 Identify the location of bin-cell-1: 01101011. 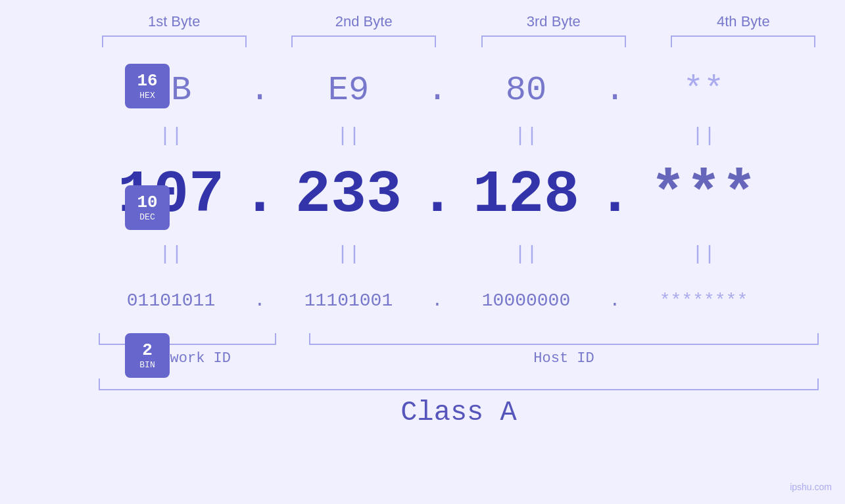
(171, 301).